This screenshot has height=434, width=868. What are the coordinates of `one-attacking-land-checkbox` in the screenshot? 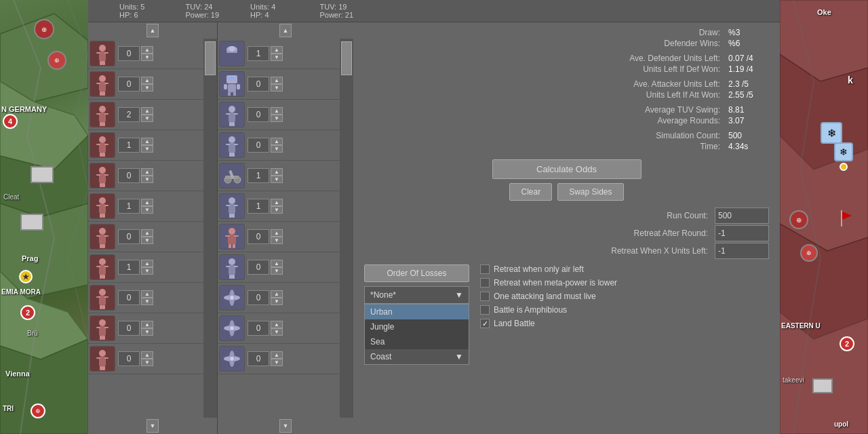 It's located at (485, 296).